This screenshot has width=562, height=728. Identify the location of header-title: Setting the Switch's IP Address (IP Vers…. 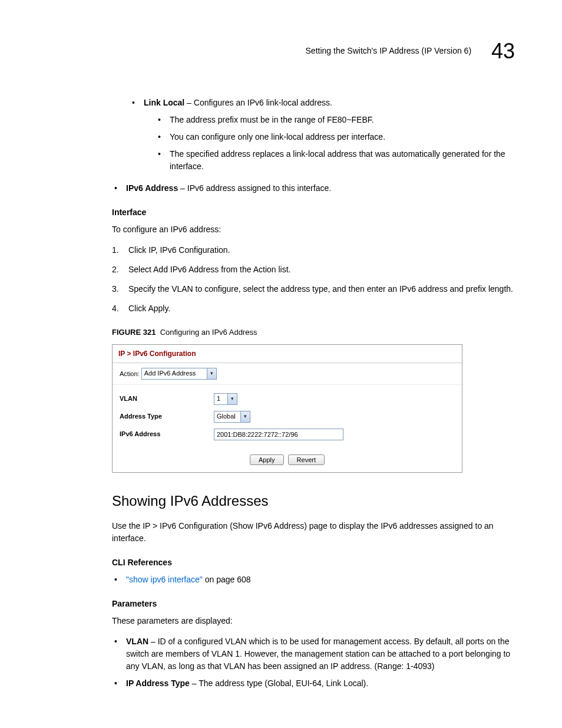
(389, 51).